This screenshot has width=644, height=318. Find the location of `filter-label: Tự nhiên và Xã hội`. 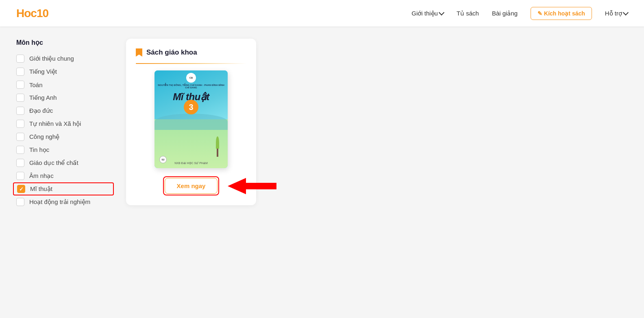

filter-label: Tự nhiên và Xã hội is located at coordinates (55, 124).